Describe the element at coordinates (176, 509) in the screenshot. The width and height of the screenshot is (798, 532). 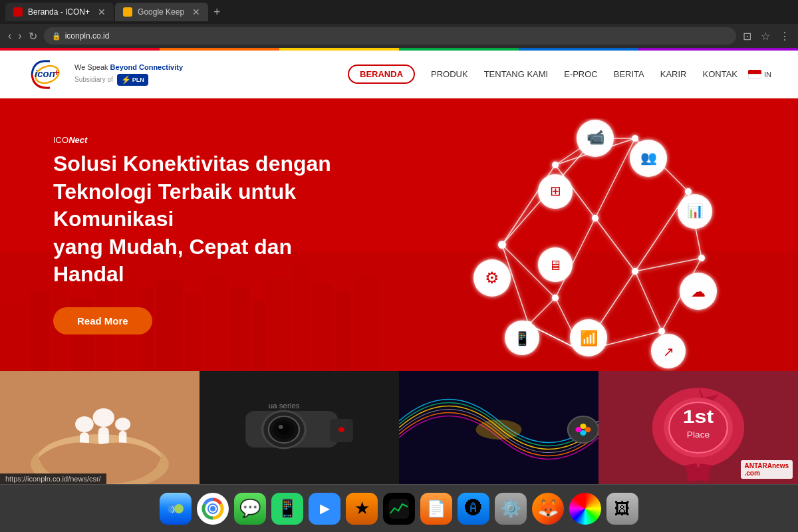
I see `dock-finder: :)` at that location.